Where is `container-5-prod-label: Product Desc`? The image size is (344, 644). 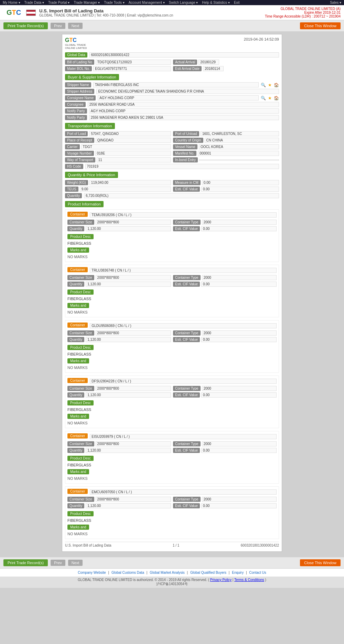 container-5-prod-label: Product Desc is located at coordinates (80, 458).